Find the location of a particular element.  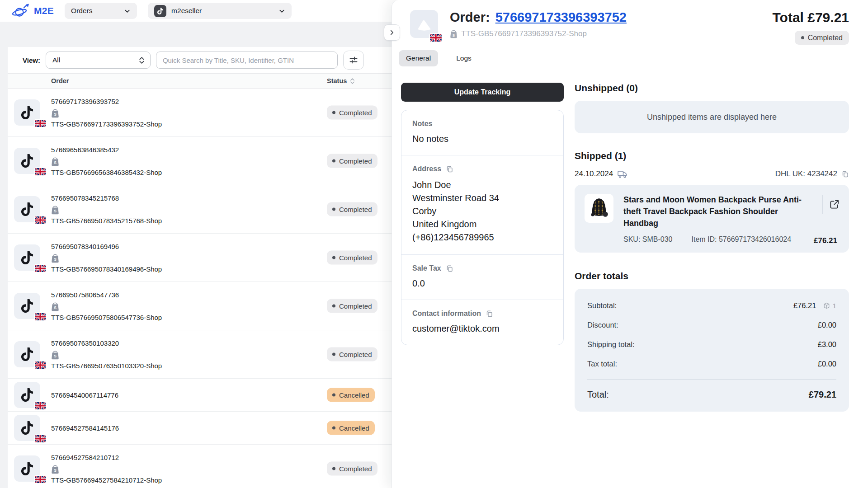

grand-total-row: Total: £79.21 is located at coordinates (712, 389).